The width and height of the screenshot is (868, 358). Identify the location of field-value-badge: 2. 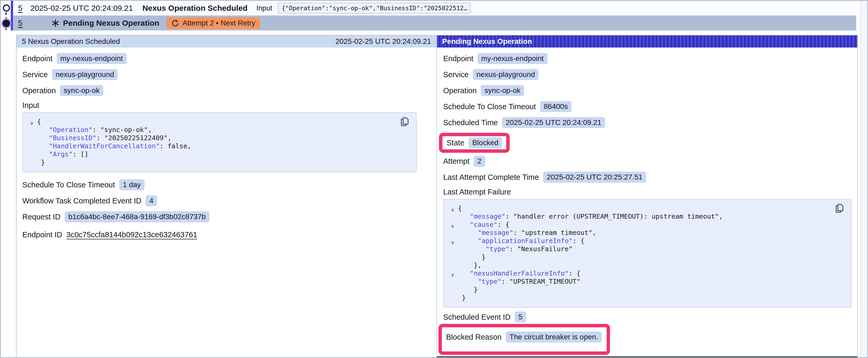
(479, 161).